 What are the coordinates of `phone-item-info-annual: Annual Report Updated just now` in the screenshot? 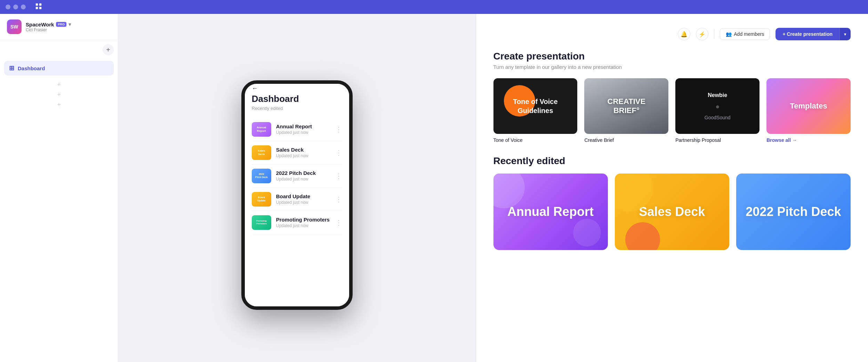 It's located at (303, 129).